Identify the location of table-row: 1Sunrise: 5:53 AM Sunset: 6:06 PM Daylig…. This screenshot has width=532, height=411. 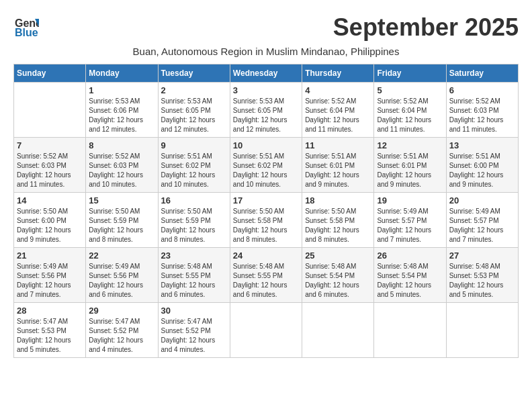
(122, 110).